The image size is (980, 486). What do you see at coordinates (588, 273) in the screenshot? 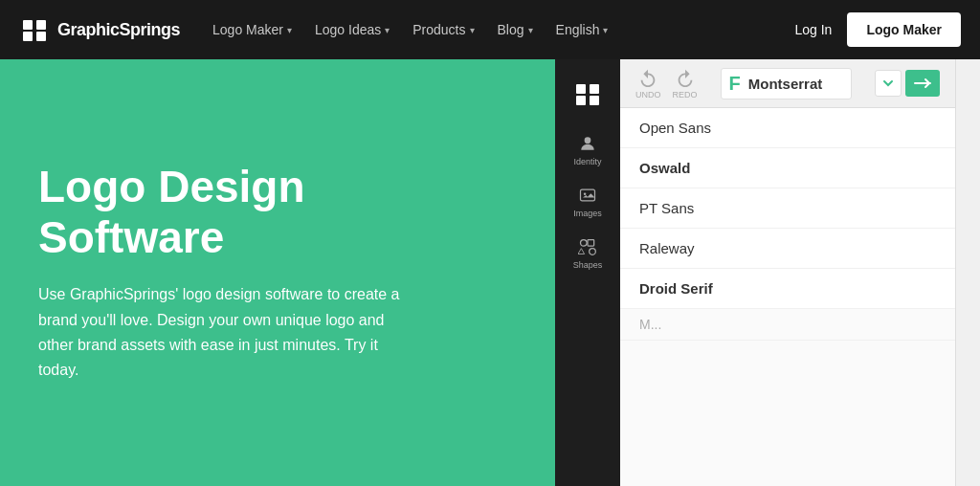
I see `tool-panel: Identity Images Shapes` at bounding box center [588, 273].